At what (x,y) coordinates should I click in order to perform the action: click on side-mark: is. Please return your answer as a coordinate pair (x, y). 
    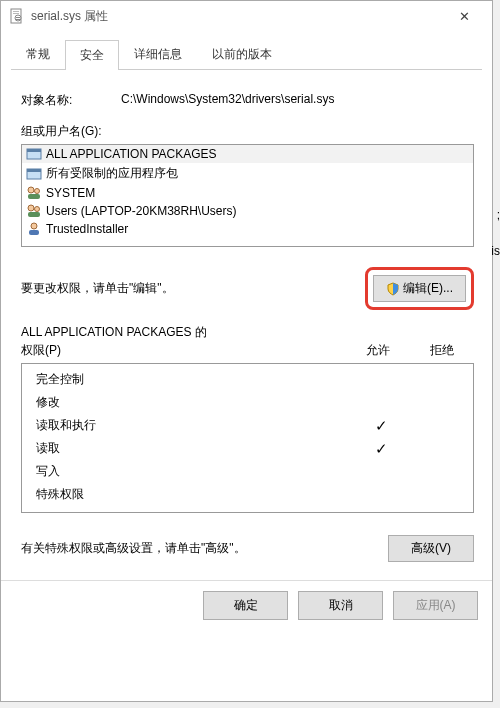
    Looking at the image, I should click on (496, 251).